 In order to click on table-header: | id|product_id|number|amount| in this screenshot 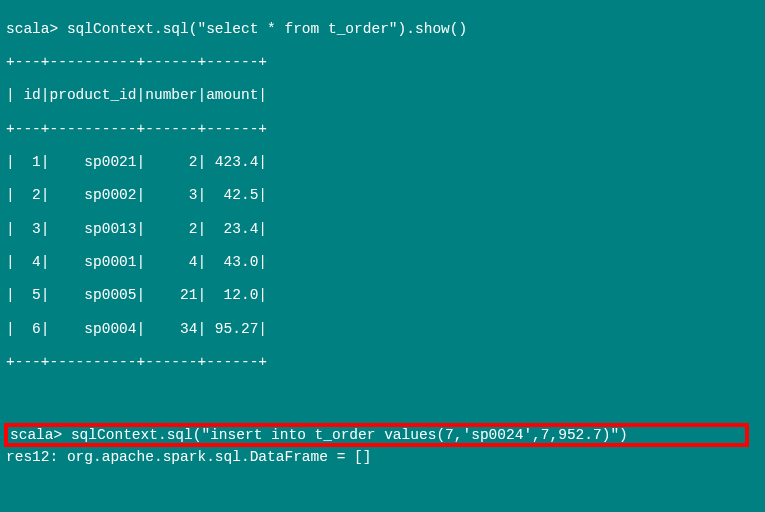, I will do `click(382, 96)`.